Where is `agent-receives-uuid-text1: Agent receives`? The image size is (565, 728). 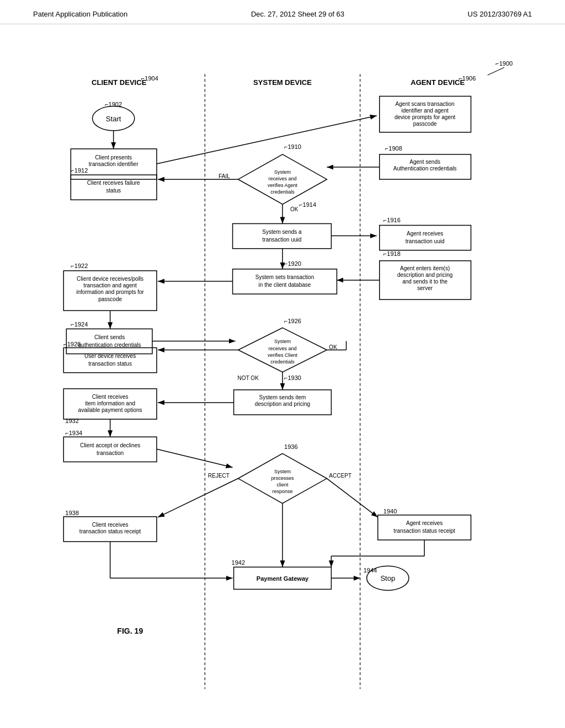
agent-receives-uuid-text1: Agent receives is located at coordinates (425, 234).